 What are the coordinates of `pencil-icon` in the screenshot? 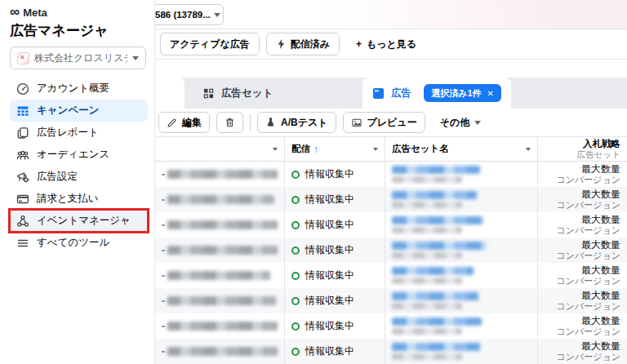 It's located at (171, 122).